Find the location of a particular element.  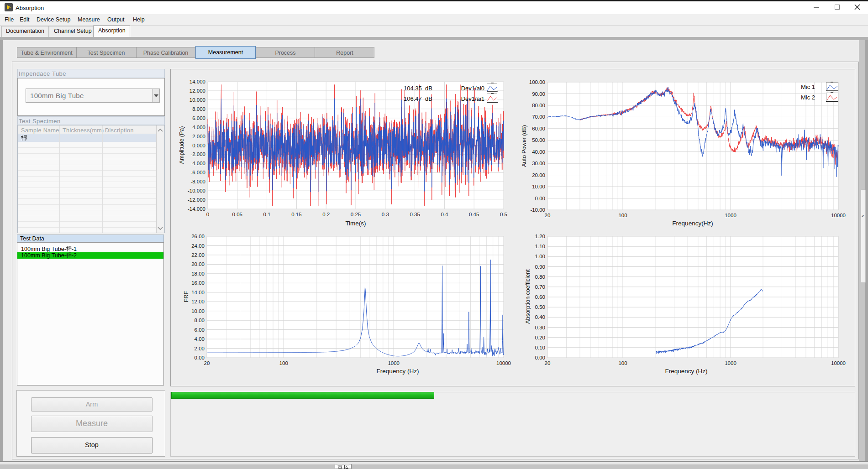

svg-text: 0.30 is located at coordinates (540, 328).